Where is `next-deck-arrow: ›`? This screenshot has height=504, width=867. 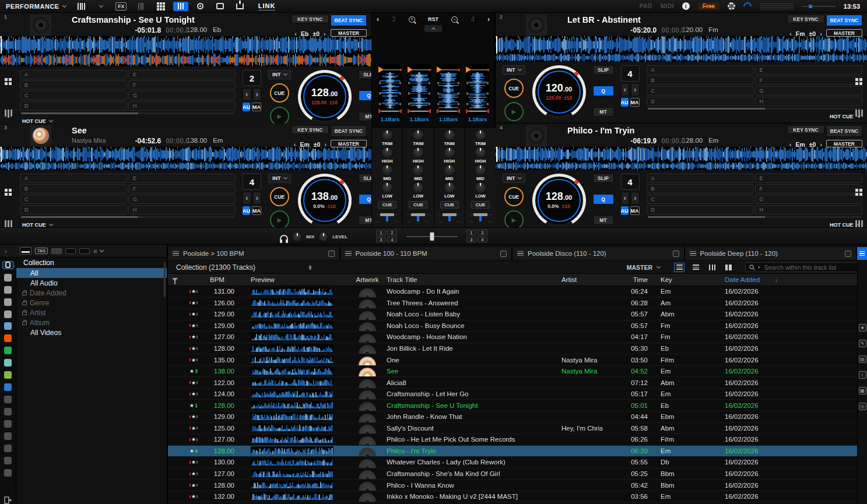 next-deck-arrow: › is located at coordinates (489, 19).